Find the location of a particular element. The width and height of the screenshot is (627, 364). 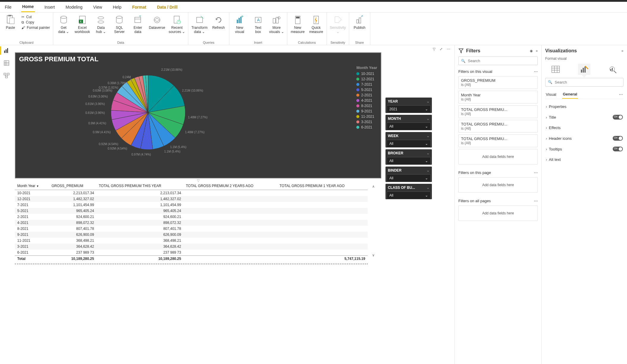

tab-file: File is located at coordinates (8, 7).